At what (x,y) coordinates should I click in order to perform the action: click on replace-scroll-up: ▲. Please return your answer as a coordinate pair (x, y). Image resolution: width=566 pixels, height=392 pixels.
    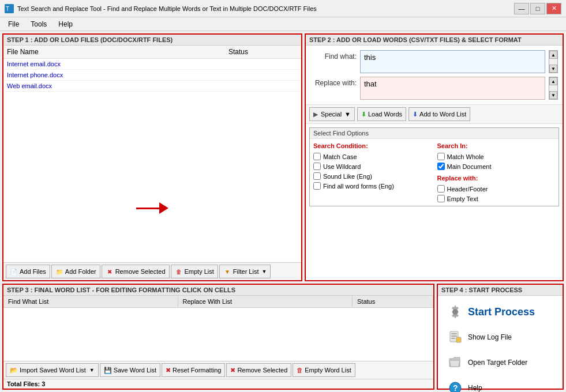
    Looking at the image, I should click on (553, 81).